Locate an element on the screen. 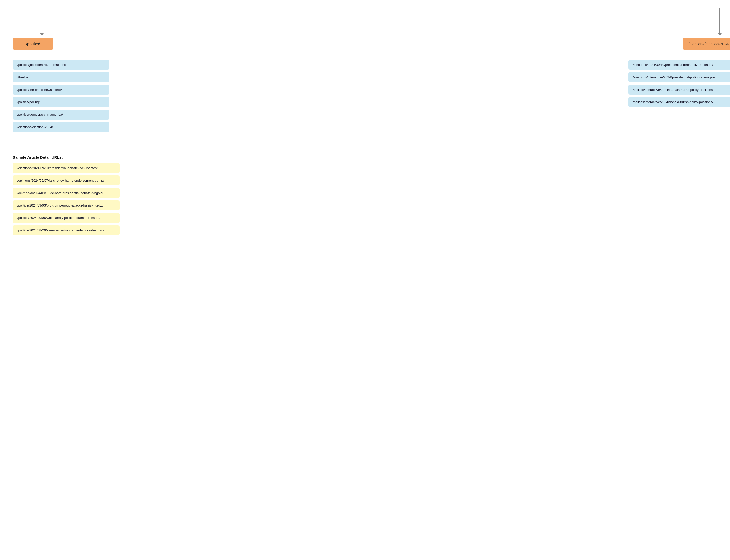  article-section: Sample Article Detail URLs: /elections/2… is located at coordinates (365, 195).